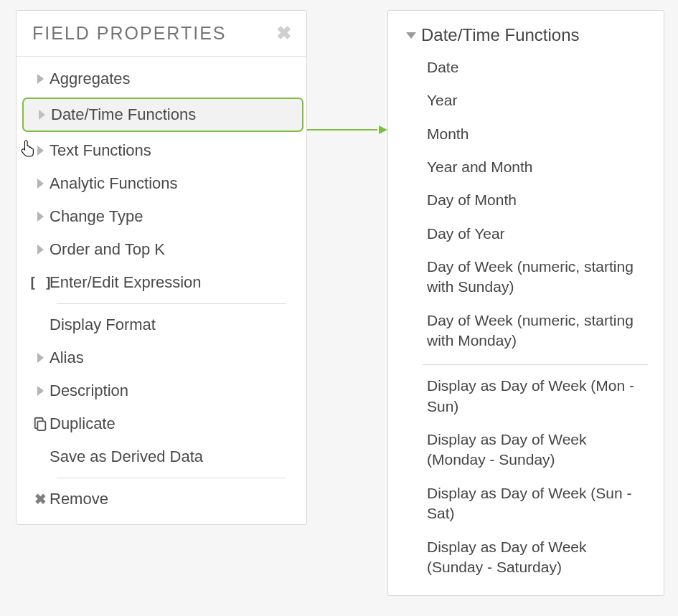 The image size is (678, 616). What do you see at coordinates (161, 79) in the screenshot?
I see `menu-aggregates: Aggregates` at bounding box center [161, 79].